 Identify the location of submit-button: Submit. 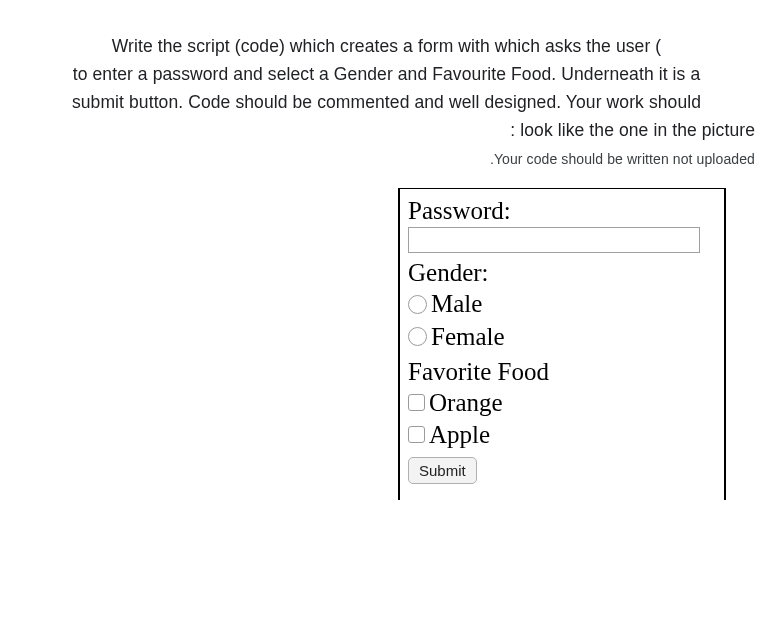
(442, 470).